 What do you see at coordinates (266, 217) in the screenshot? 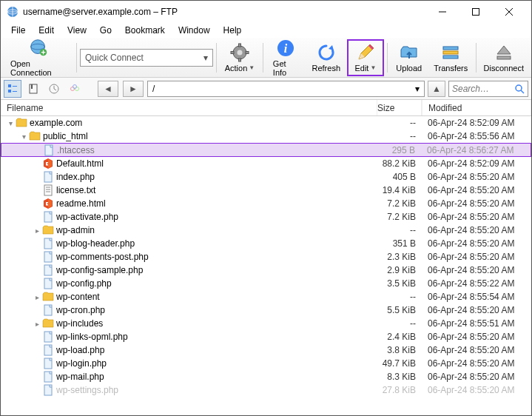
I see `file-row: wp-activate.php7.2 KiB06-Apr-24 8:55:20 …` at bounding box center [266, 217].